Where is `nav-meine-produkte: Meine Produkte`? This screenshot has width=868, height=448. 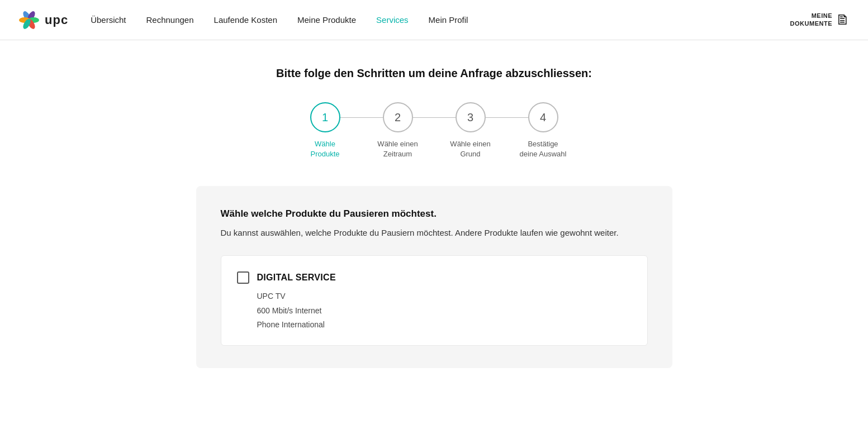 nav-meine-produkte: Meine Produkte is located at coordinates (326, 20).